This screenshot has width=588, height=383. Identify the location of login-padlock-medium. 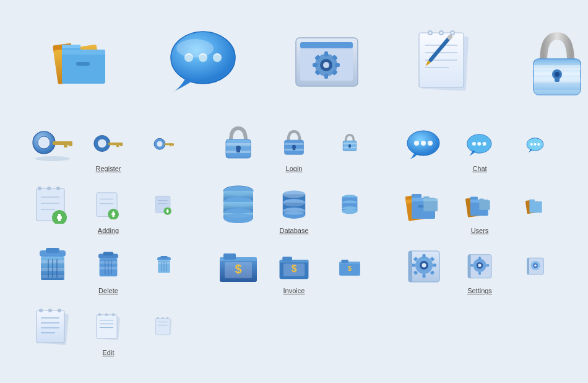
(294, 143).